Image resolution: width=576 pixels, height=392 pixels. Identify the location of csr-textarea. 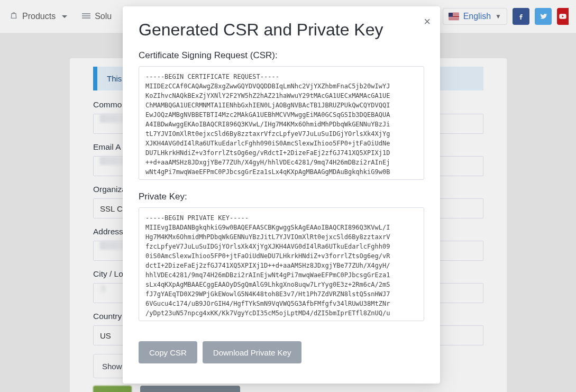
(281, 123).